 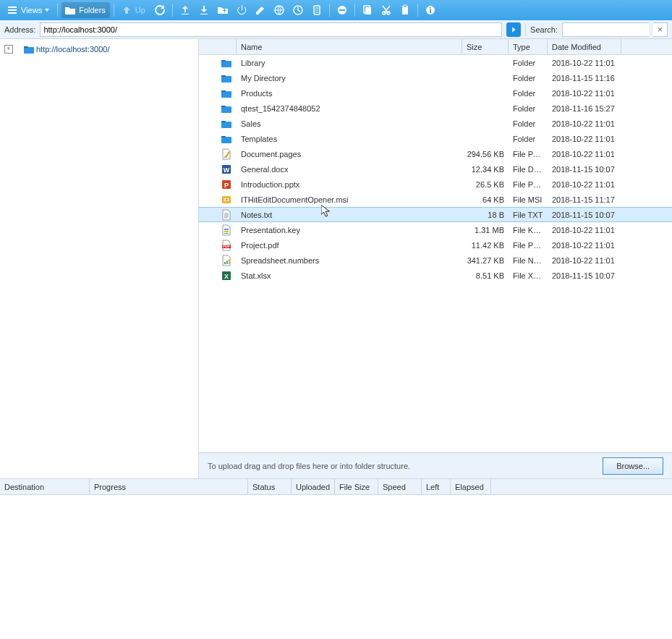 I want to click on refresh-button, so click(x=160, y=10).